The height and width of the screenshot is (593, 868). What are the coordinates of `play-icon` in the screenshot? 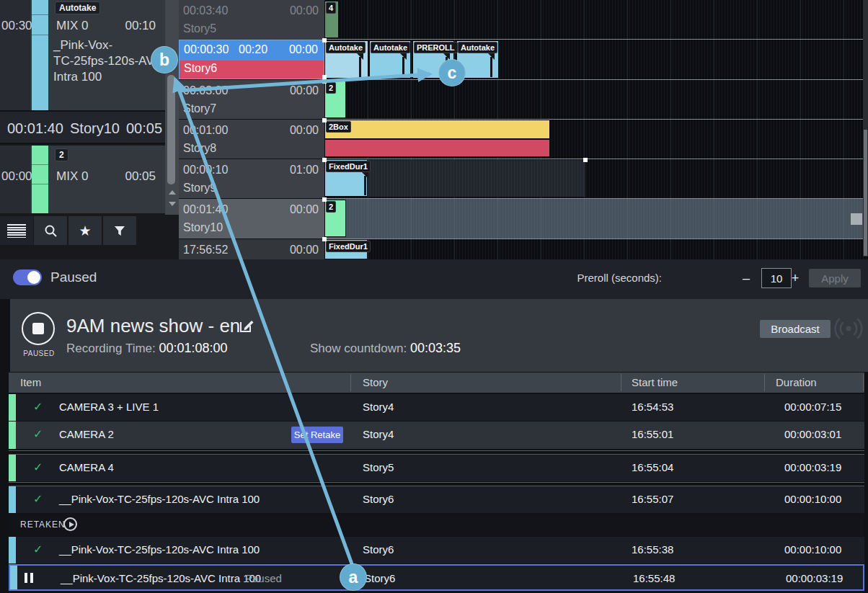 It's located at (71, 525).